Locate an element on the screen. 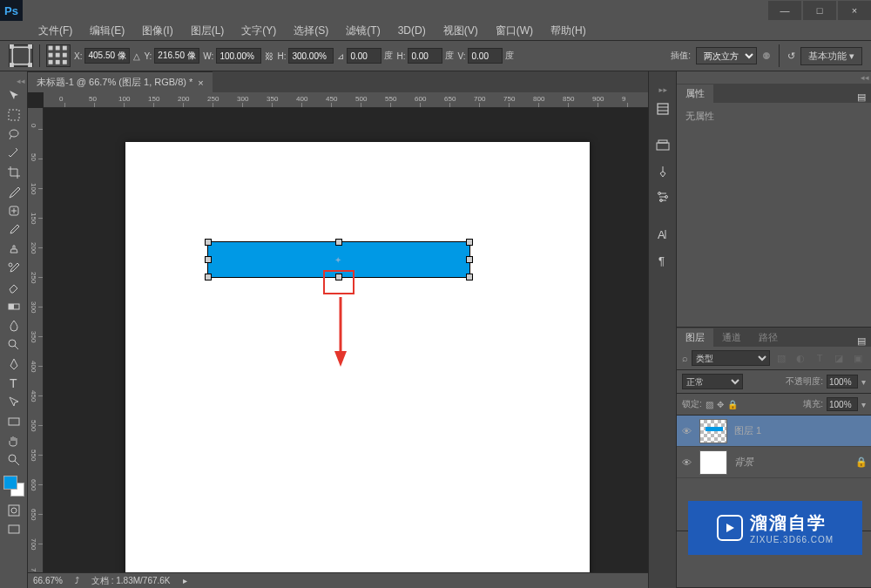  x-input is located at coordinates (107, 56).